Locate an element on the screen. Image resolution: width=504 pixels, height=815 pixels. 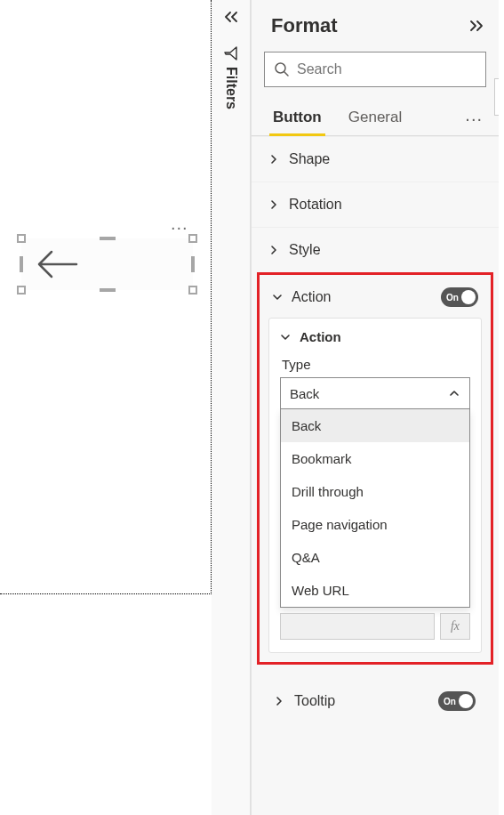
format-title: Format is located at coordinates (304, 26).